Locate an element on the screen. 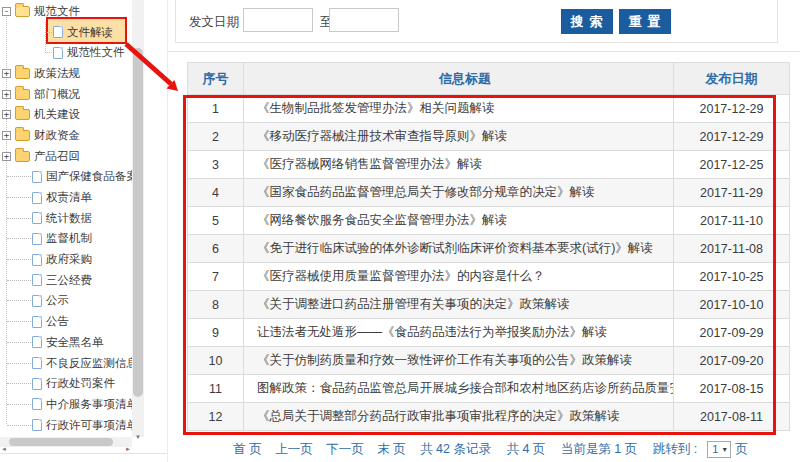  last-page-link: 末 页 is located at coordinates (391, 449).